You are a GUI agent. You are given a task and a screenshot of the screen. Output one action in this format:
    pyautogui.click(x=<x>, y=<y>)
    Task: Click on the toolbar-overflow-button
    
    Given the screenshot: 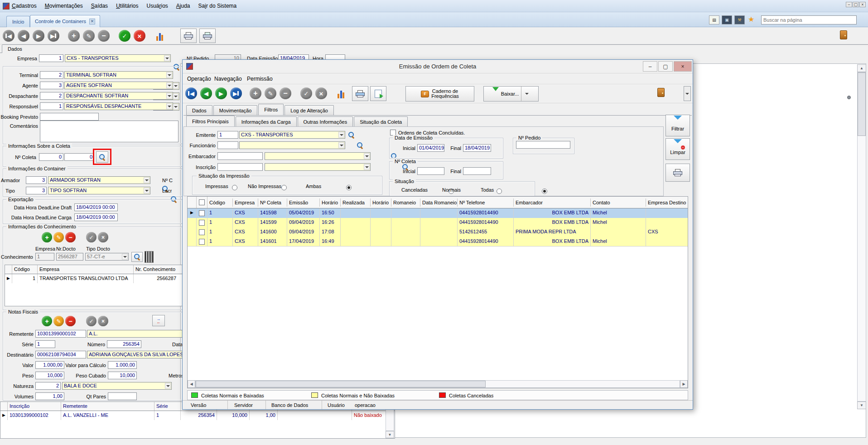 What is the action you would take?
    pyautogui.click(x=687, y=93)
    